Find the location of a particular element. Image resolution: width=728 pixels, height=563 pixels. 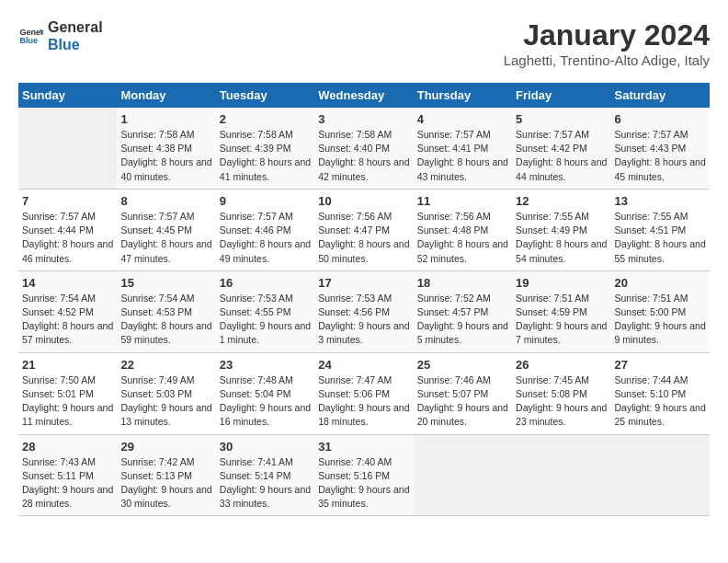

calendar-cell: 28 Sunrise: 7:43 AM Sunset: 5:11 PM Dayl… is located at coordinates (68, 475).